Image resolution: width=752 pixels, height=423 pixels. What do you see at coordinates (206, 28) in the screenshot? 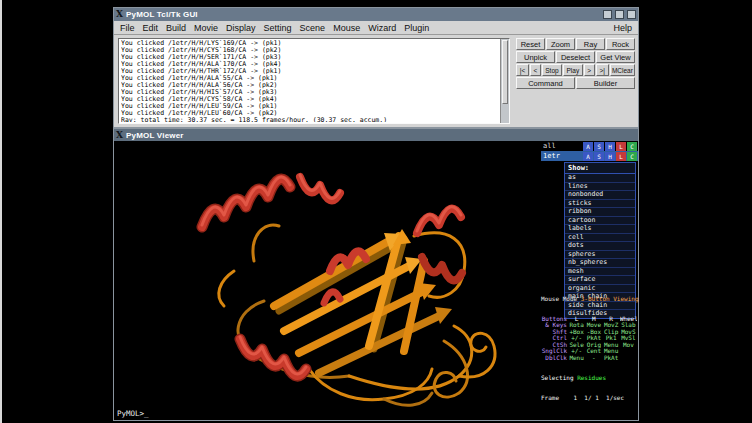
I see `menubar-item: Movie` at bounding box center [206, 28].